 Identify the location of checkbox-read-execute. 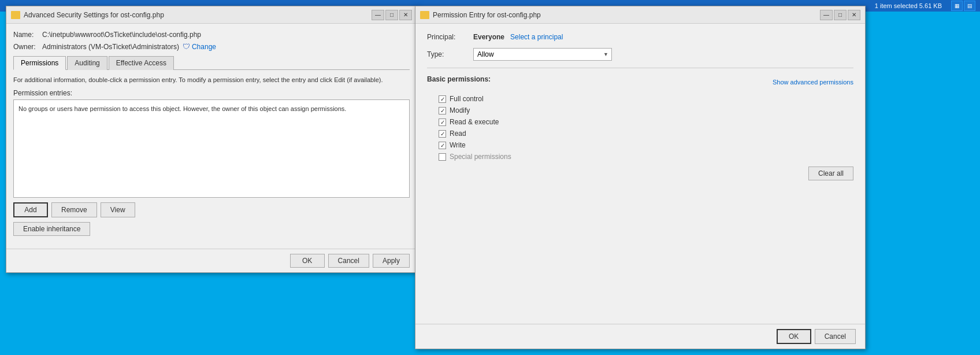
(443, 123).